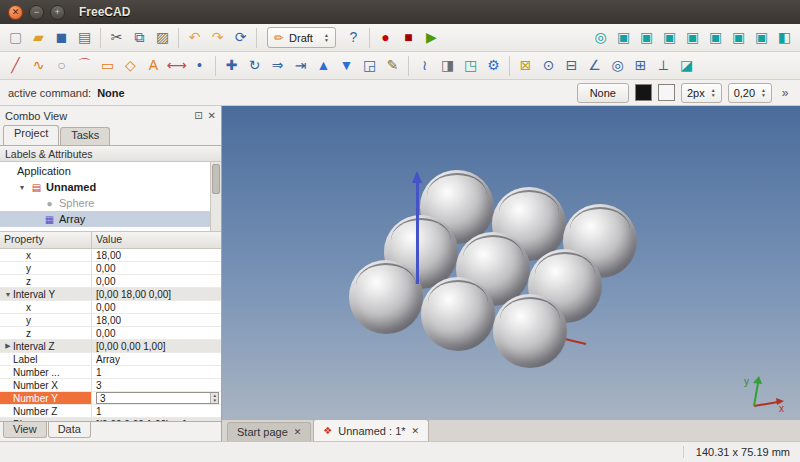 This screenshot has width=800, height=462. What do you see at coordinates (110, 116) in the screenshot?
I see `combo-view-header: Combo View ⊡ ✕` at bounding box center [110, 116].